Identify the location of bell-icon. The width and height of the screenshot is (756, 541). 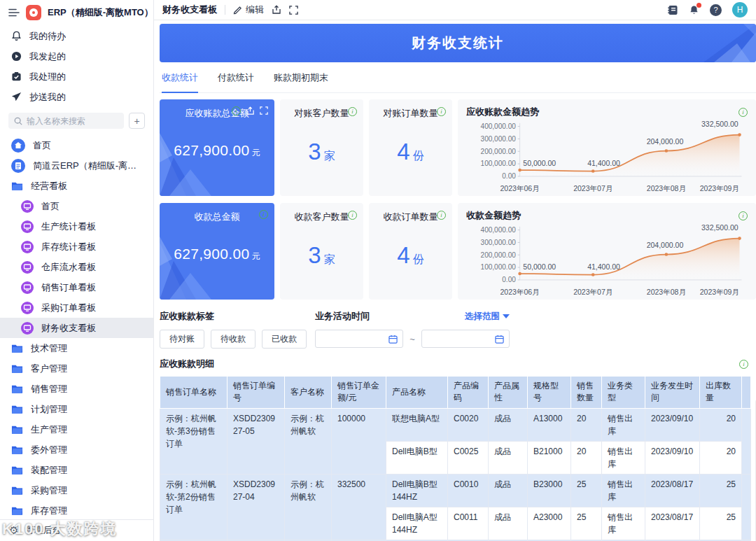
(17, 36).